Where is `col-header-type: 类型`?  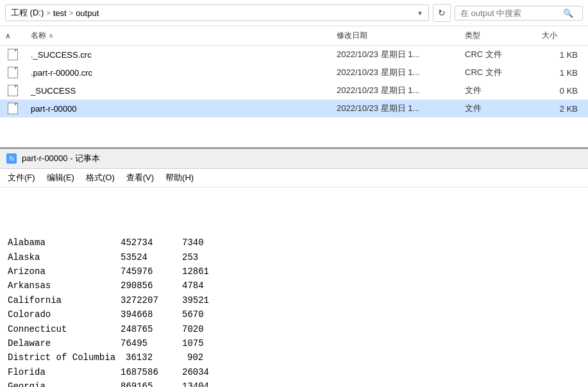
col-header-type: 类型 is located at coordinates (498, 36).